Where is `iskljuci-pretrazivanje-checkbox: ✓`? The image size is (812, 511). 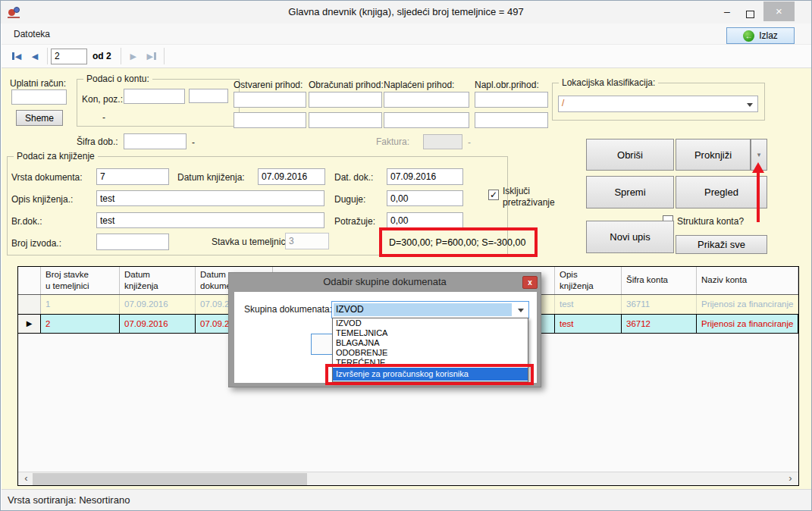
iskljuci-pretrazivanje-checkbox: ✓ is located at coordinates (494, 195).